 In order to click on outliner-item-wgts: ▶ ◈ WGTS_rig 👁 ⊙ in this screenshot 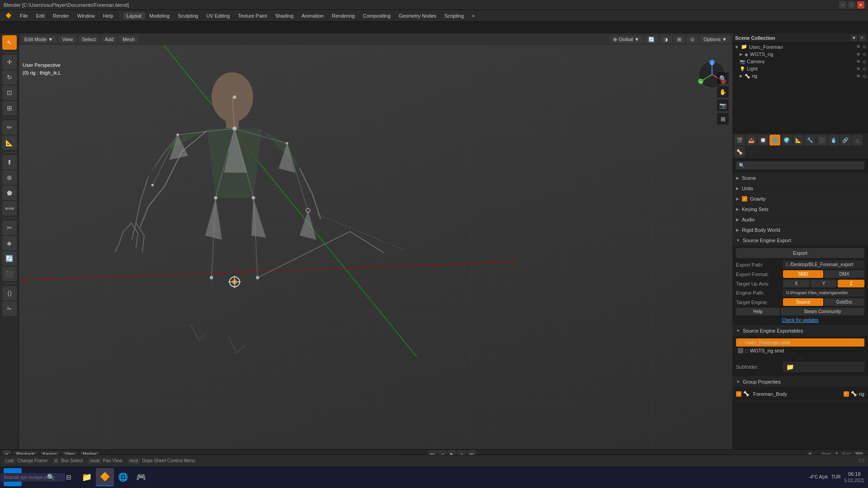, I will do `click(800, 54)`.